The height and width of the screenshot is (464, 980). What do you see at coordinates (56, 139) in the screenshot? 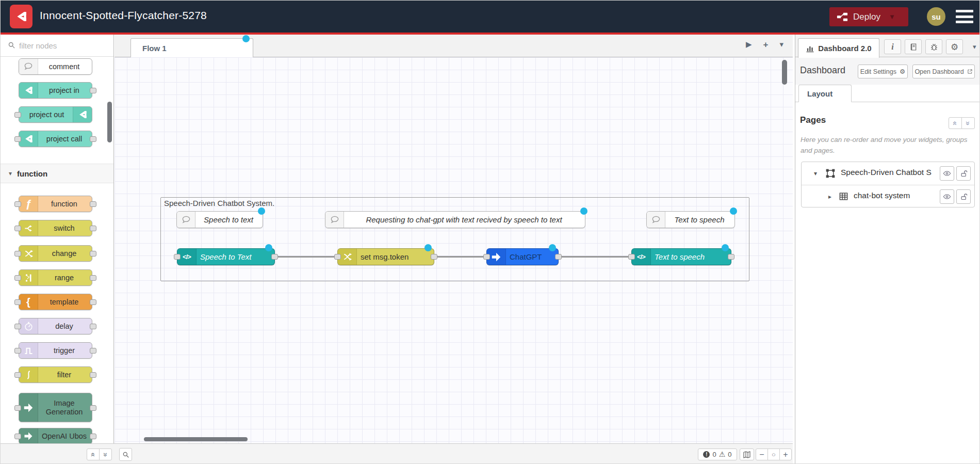
I see `palette-node-project-call: project call` at bounding box center [56, 139].